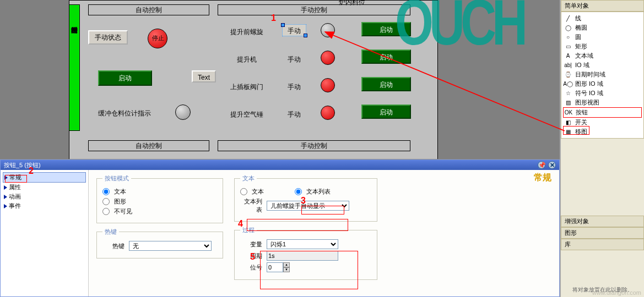 Image resolution: width=644 pixels, height=297 pixels. What do you see at coordinates (299, 191) in the screenshot?
I see `text-mode-textlist-radio` at bounding box center [299, 191].